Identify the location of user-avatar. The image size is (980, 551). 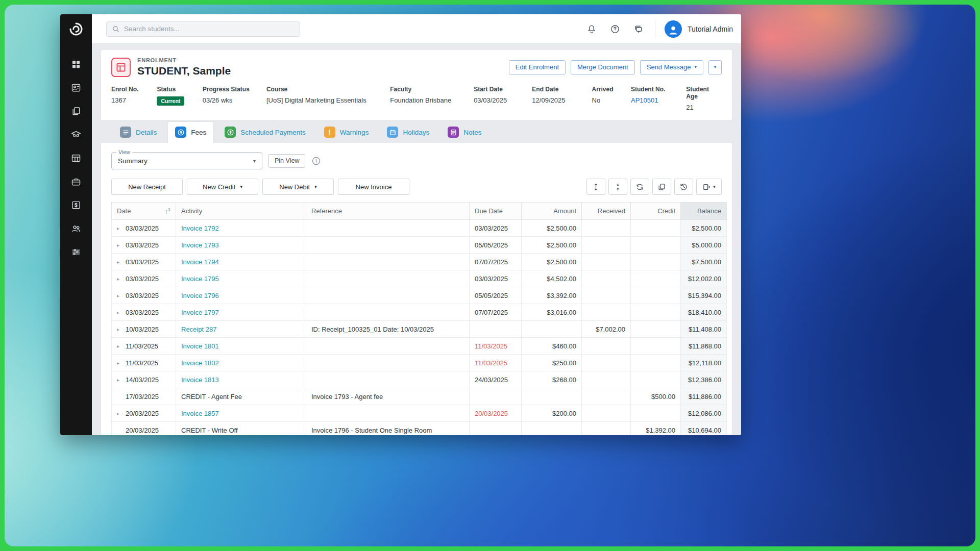
(673, 29).